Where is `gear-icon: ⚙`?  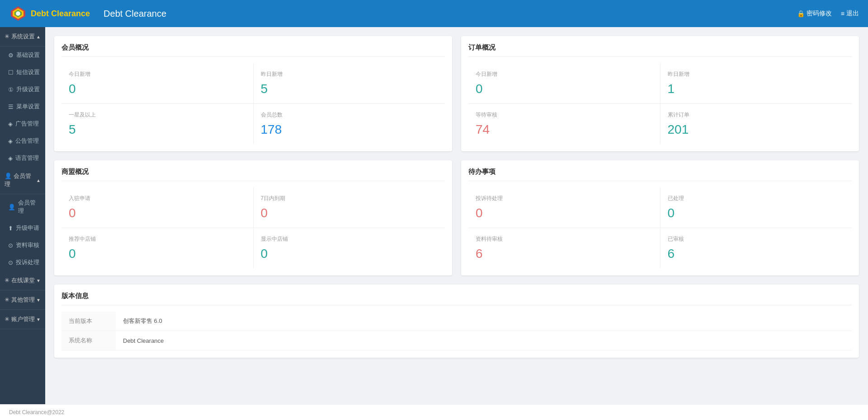 gear-icon: ⚙ is located at coordinates (11, 55).